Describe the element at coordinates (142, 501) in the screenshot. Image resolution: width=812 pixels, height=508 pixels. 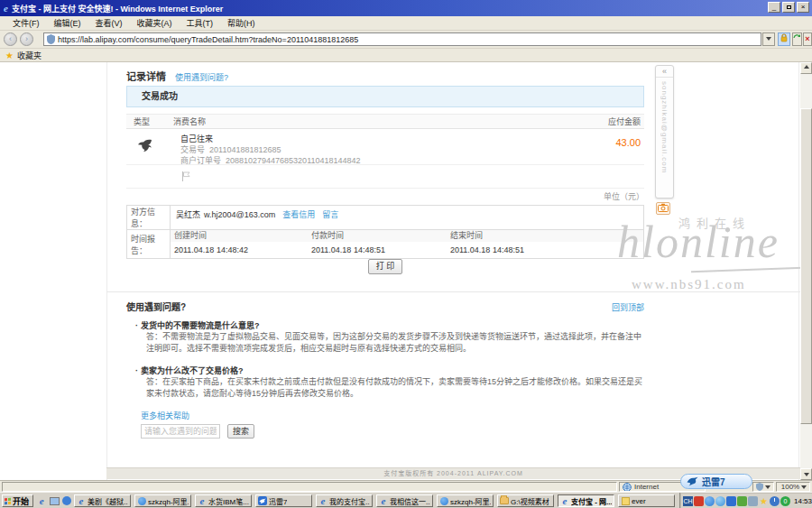
I see `wangwang-icon` at that location.